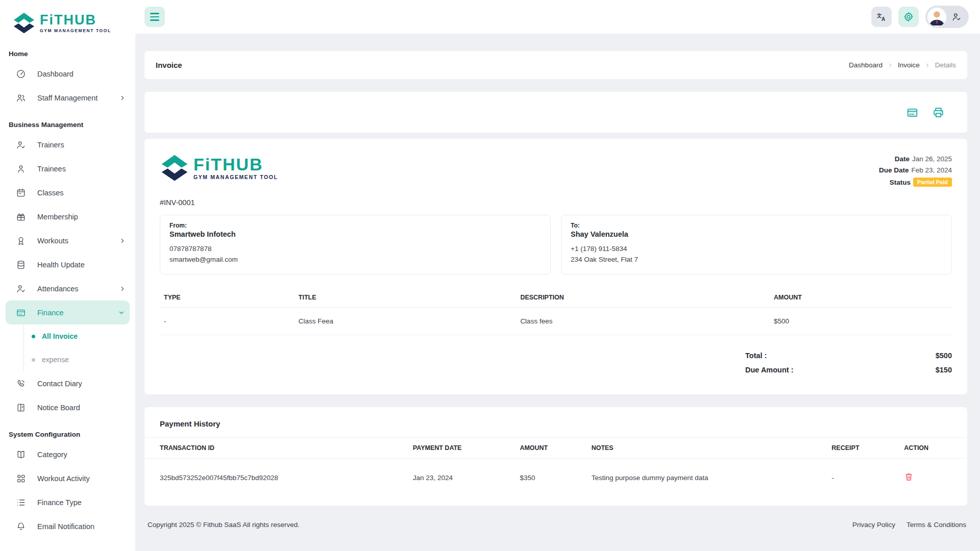  I want to click on sidebar-item-contact-diary: Contact Diary, so click(67, 384).